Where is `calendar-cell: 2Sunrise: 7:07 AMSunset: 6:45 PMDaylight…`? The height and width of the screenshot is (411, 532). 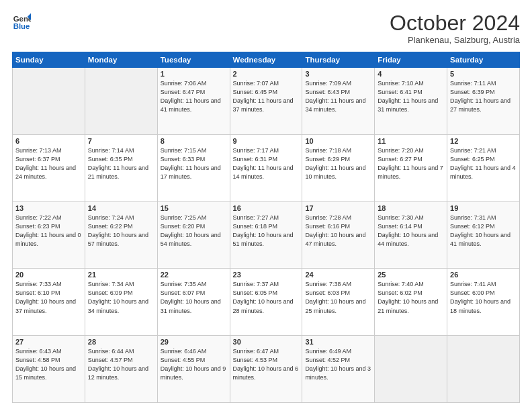
calendar-cell: 2Sunrise: 7:07 AMSunset: 6:45 PMDaylight… is located at coordinates (266, 101).